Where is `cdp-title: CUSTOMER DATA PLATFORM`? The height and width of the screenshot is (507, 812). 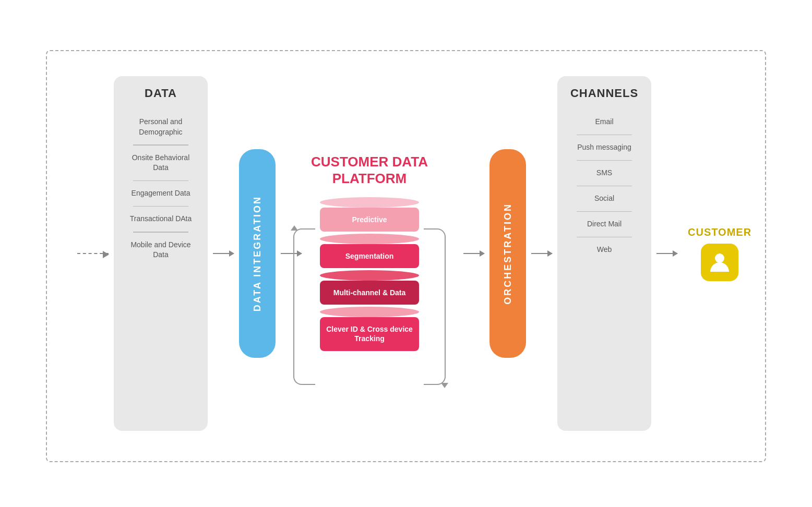 cdp-title: CUSTOMER DATA PLATFORM is located at coordinates (369, 170).